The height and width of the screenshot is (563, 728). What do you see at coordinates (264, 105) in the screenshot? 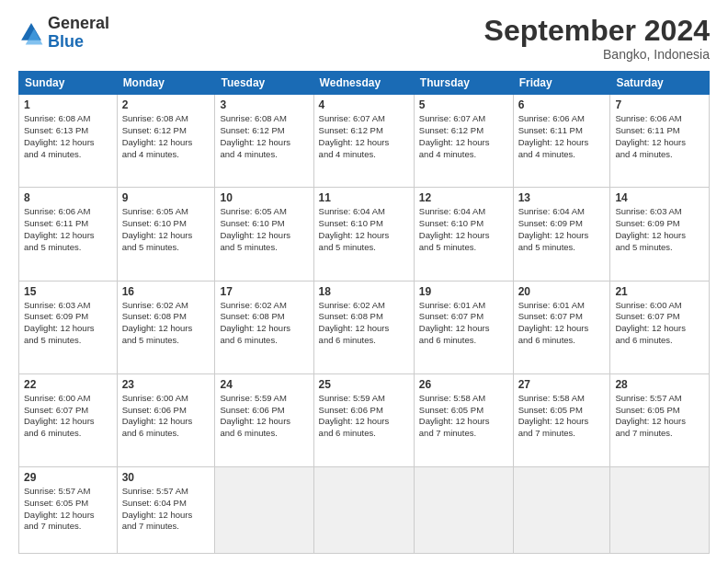
I see `day-number: 3` at bounding box center [264, 105].